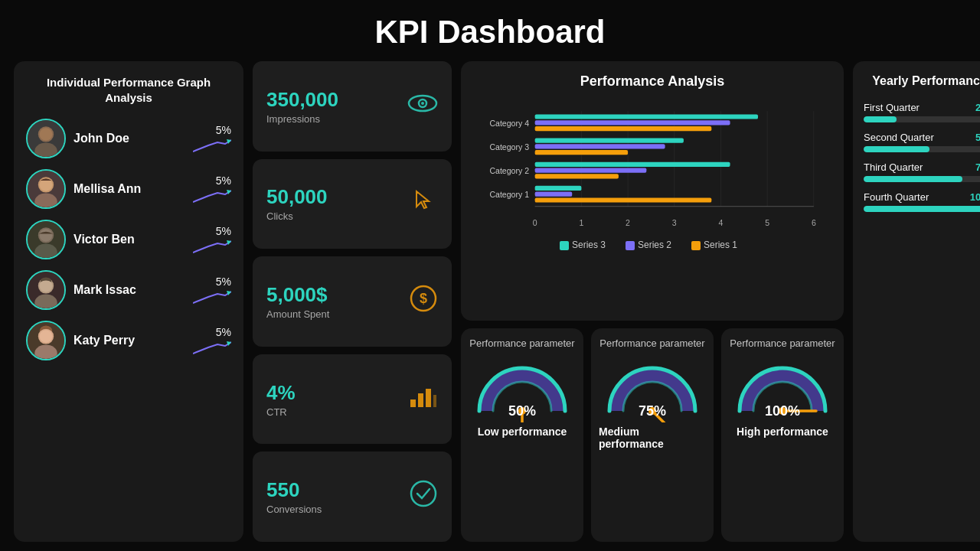 The width and height of the screenshot is (980, 551). Describe the element at coordinates (922, 202) in the screenshot. I see `quarter-row: Fourth Quarter 100%` at that location.